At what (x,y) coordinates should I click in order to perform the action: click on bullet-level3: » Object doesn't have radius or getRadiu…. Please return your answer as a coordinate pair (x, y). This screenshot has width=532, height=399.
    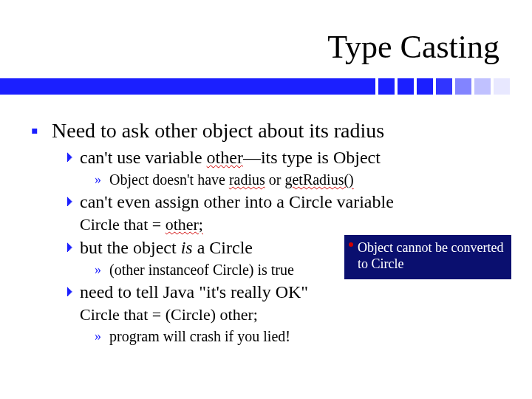
    Looking at the image, I should click on (299, 180).